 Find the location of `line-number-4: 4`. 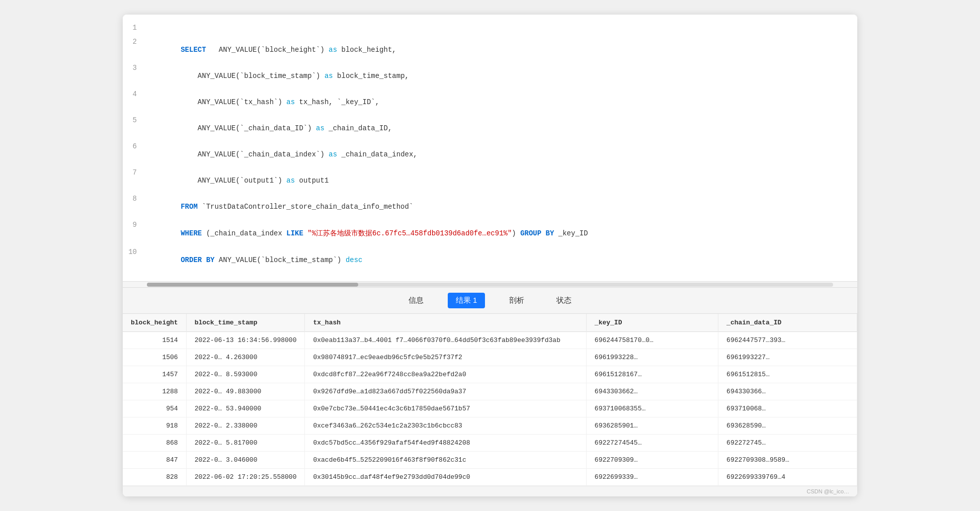

line-number-4: 4 is located at coordinates (135, 94).